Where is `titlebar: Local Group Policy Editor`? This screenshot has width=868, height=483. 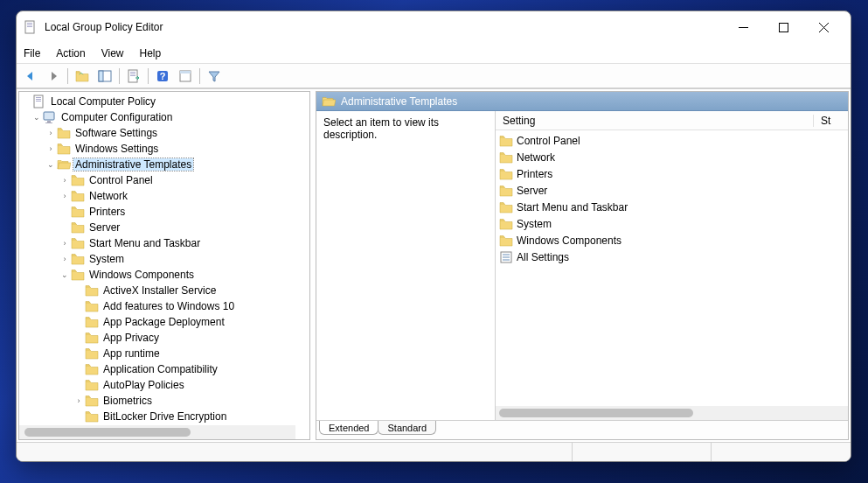 titlebar: Local Group Policy Editor is located at coordinates (434, 27).